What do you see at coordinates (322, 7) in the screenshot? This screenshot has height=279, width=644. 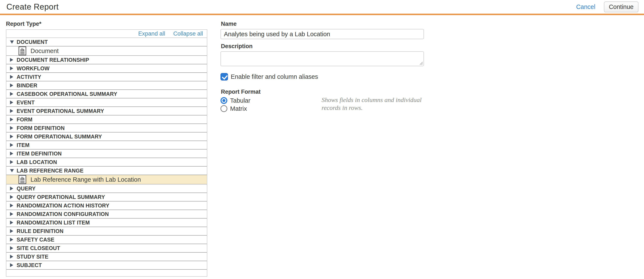 I see `page-header: Create Report Cancel Continue` at bounding box center [322, 7].